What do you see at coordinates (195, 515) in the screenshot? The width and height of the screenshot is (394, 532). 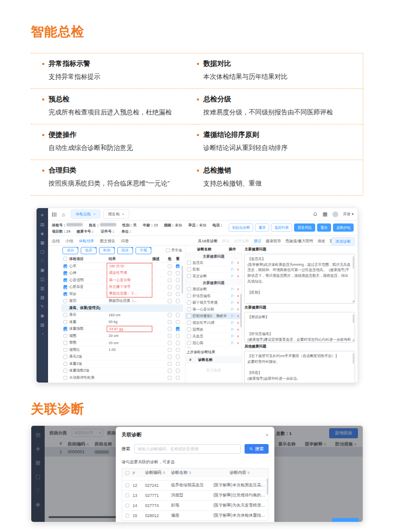 I see `modal-diagnosis-row: 15 028012 偏瘦 (医学解释)本次体检体重指数小于18...` at bounding box center [195, 515].